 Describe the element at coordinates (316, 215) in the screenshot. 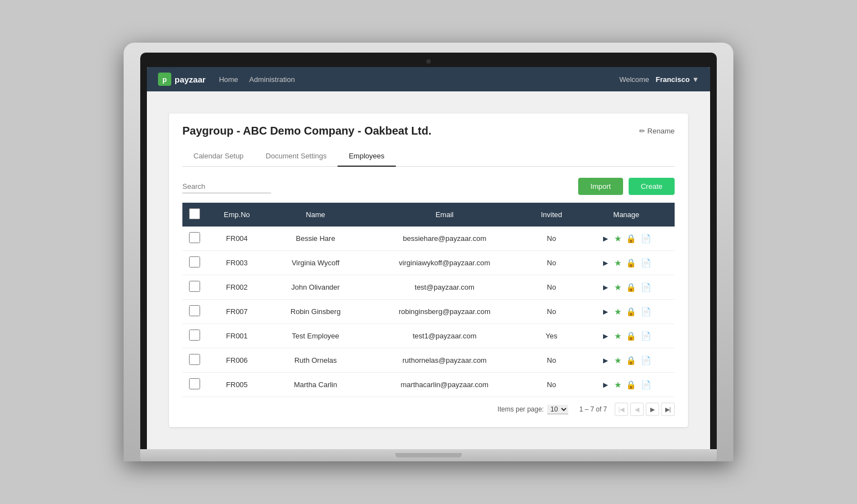

I see `col-name: Name` at that location.